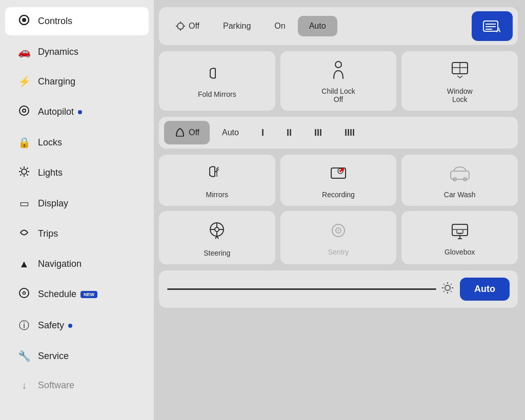  What do you see at coordinates (180, 26) in the screenshot?
I see `lights-off-icon` at bounding box center [180, 26].